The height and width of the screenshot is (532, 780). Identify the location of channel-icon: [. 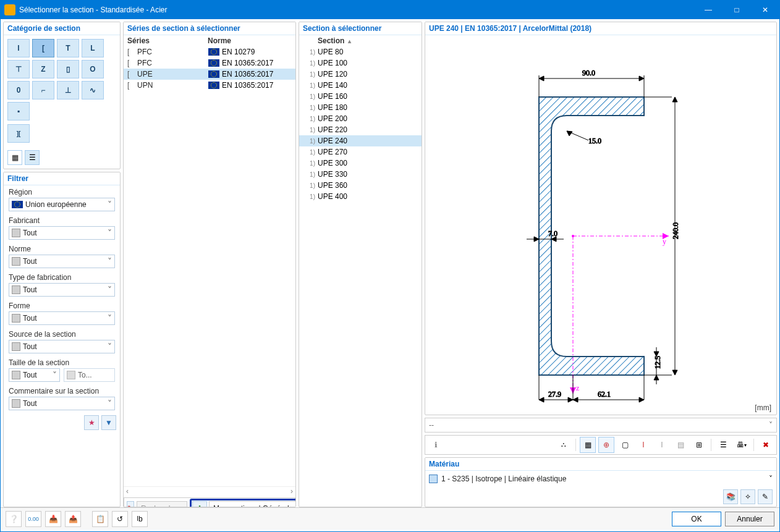
(131, 85).